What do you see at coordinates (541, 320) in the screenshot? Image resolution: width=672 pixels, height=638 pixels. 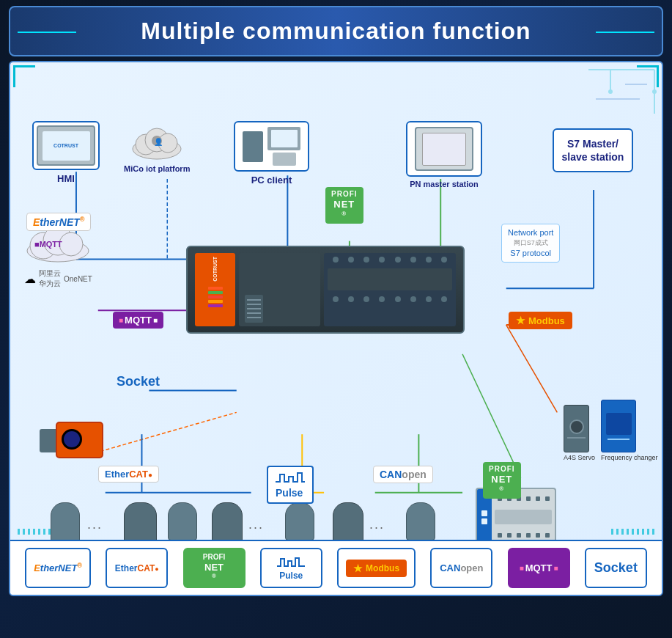 I see `modbus-badge: ★Modbus` at bounding box center [541, 320].